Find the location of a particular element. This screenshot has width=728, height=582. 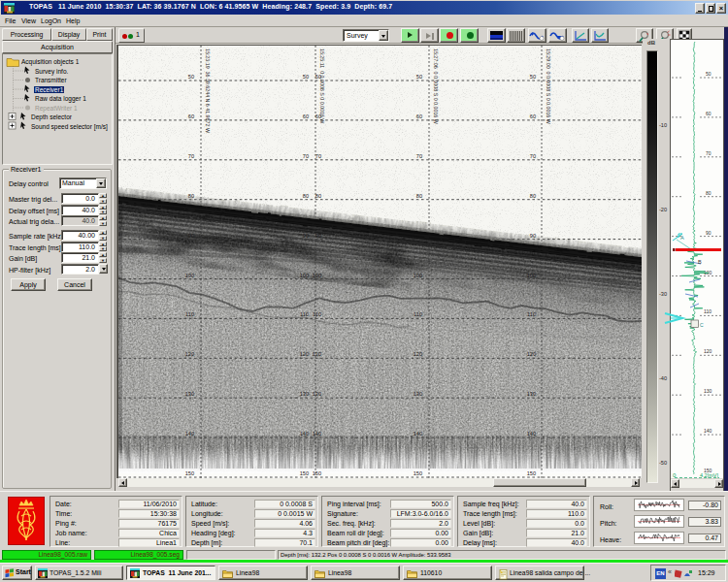

svg-text: 4.2[mV] is located at coordinates (709, 475).